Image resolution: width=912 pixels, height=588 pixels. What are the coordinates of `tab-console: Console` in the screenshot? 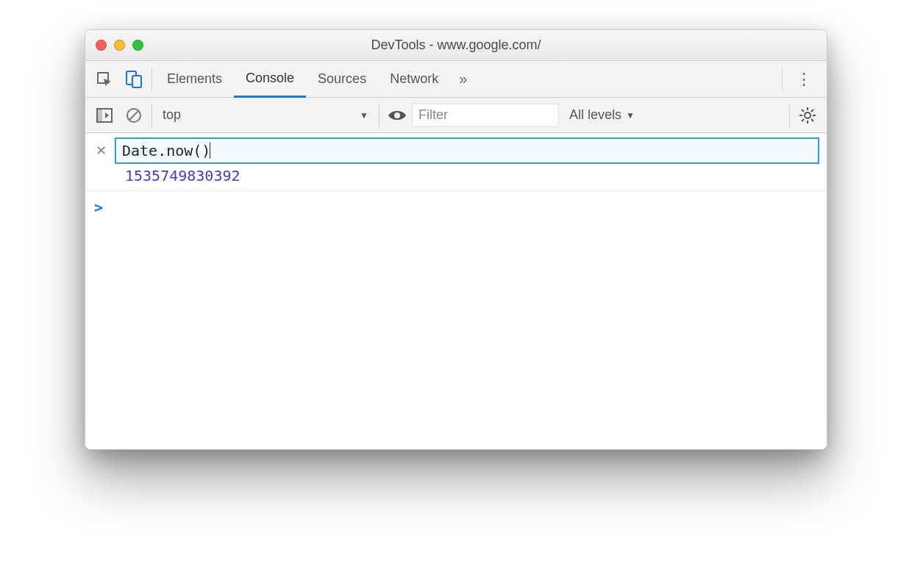 It's located at (270, 79).